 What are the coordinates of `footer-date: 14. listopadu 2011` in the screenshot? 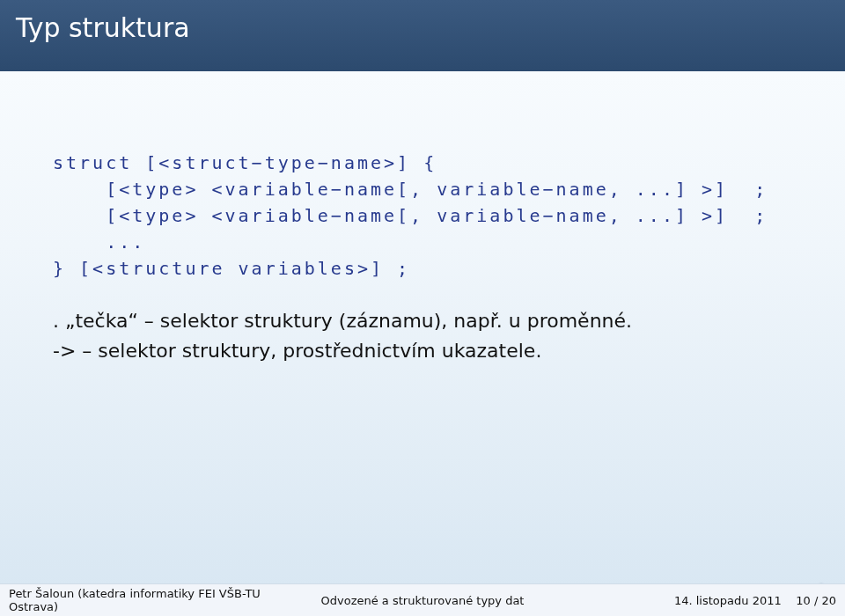 It's located at (728, 600).